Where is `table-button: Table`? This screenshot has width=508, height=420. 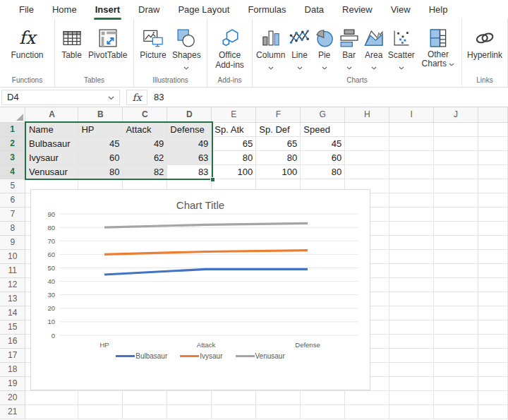 table-button: Table is located at coordinates (72, 40).